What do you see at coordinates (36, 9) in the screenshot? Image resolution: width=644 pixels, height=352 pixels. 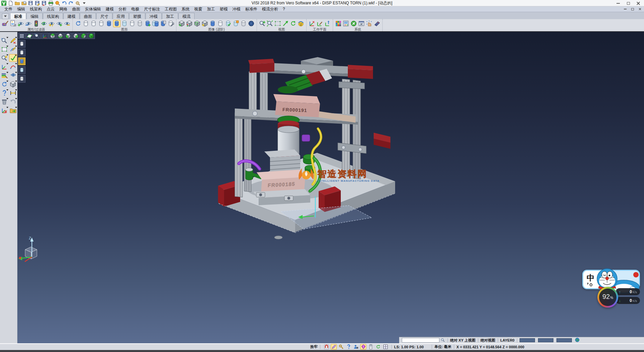 I see `menu-wireframe: 线架构` at bounding box center [36, 9].